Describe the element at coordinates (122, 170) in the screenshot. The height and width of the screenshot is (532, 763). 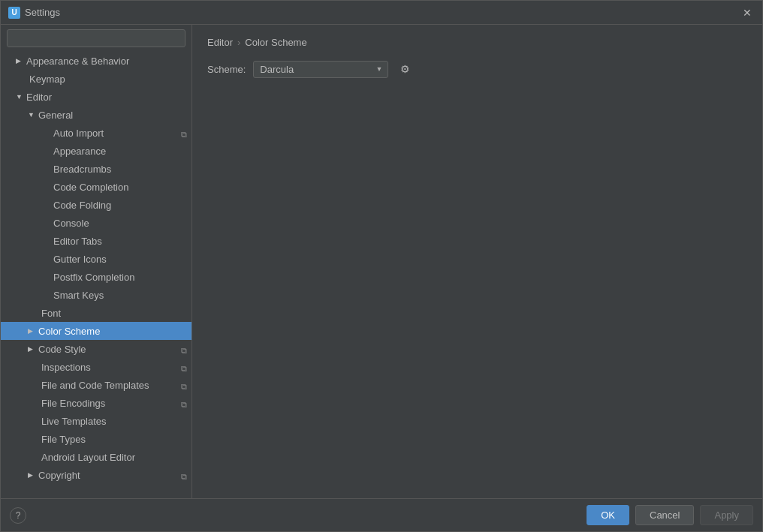
I see `sidebar-item-label-breadcrumbs: Breadcrumbs` at that location.